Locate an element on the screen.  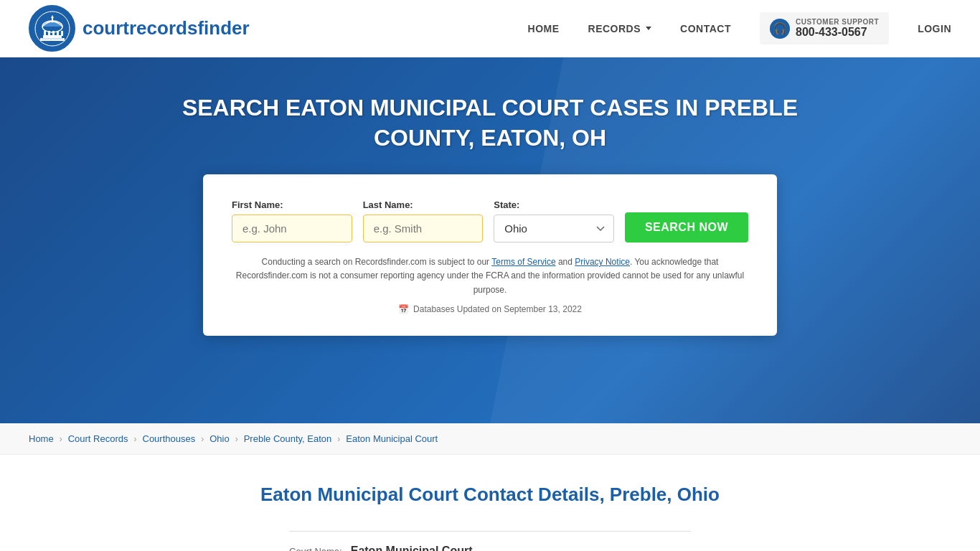
info-table: Court Name: Eaton Municipal Court State:… is located at coordinates (490, 541).